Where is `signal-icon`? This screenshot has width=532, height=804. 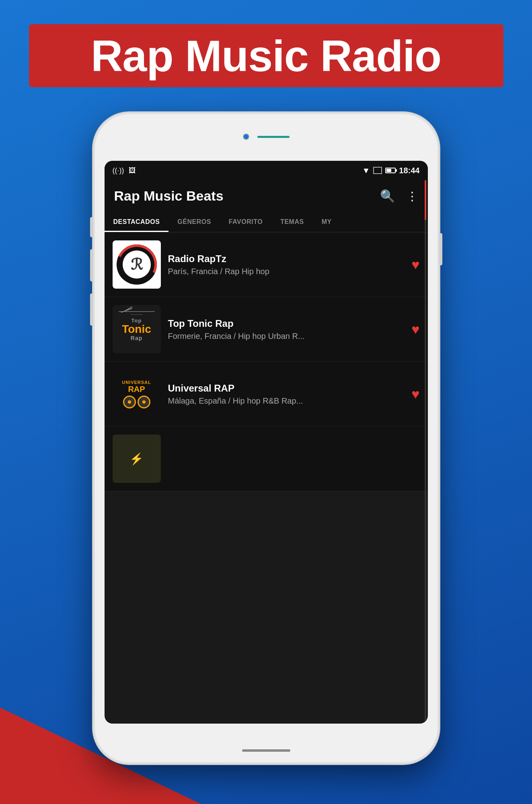 signal-icon is located at coordinates (378, 170).